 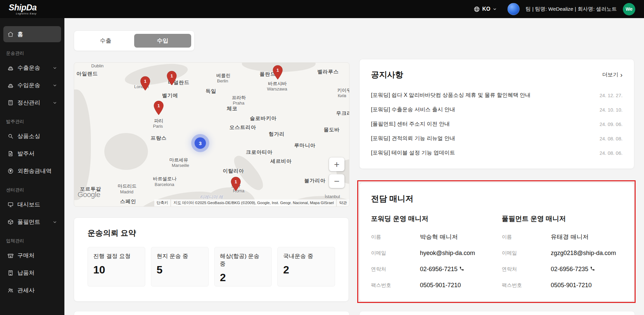 What do you see at coordinates (442, 269) in the screenshot?
I see `manager-info-value: 02-6956-7215` at bounding box center [442, 269].